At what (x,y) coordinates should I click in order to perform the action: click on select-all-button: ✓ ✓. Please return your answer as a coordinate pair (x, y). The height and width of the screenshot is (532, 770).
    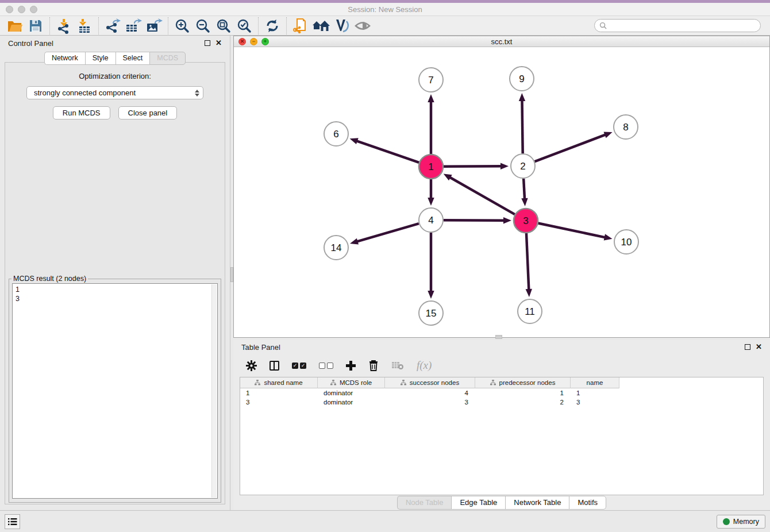
    Looking at the image, I should click on (299, 365).